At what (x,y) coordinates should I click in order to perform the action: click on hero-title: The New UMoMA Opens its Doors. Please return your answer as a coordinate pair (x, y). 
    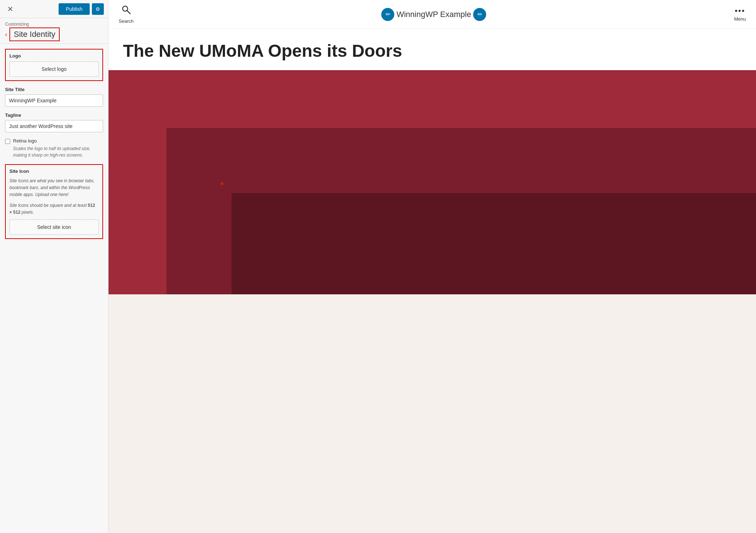
    Looking at the image, I should click on (432, 51).